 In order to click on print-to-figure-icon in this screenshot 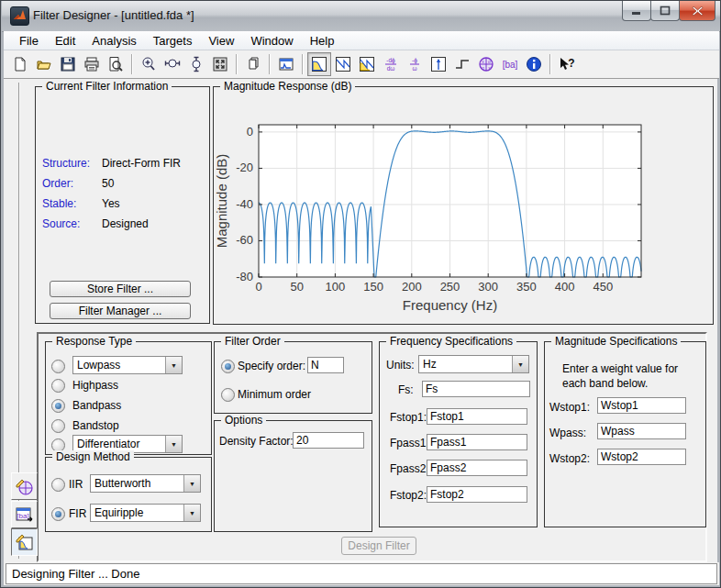, I will do `click(253, 64)`.